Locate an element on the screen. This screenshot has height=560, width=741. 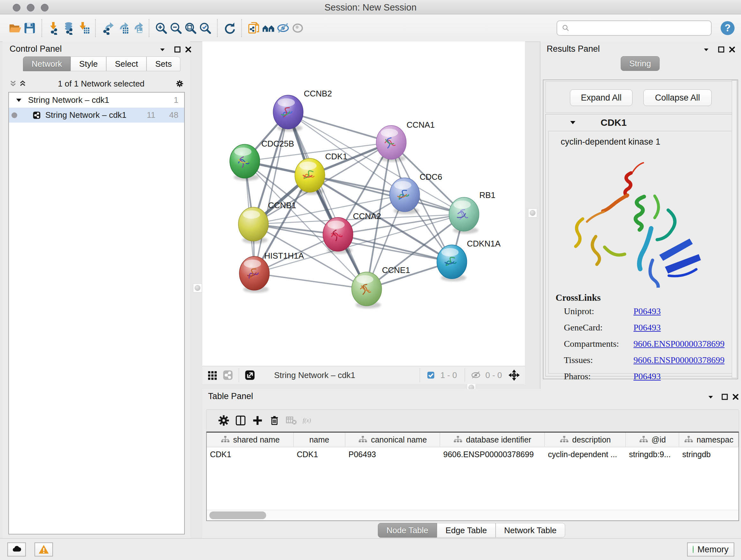
zoom-selected-icon is located at coordinates (205, 28).